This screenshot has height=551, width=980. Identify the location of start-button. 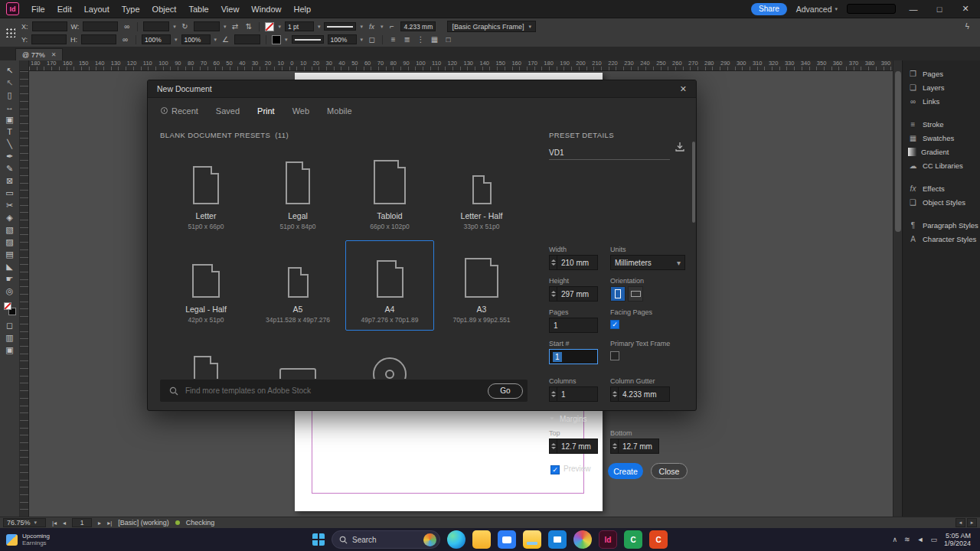
(318, 540).